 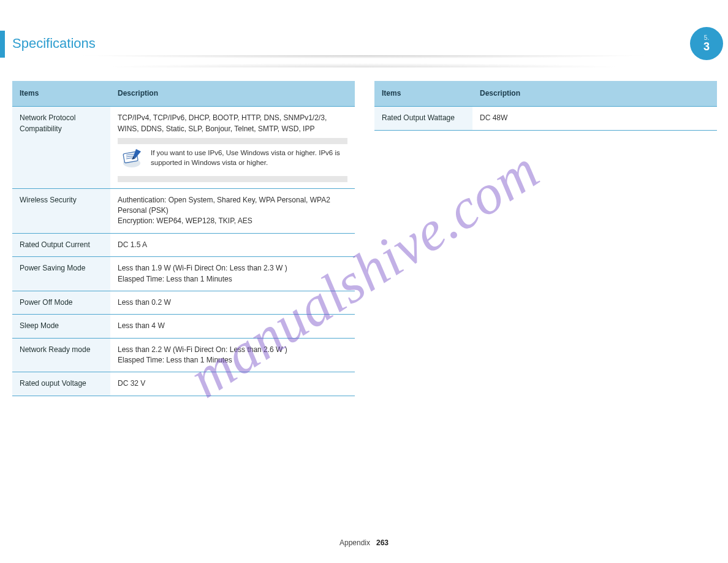 What do you see at coordinates (233, 326) in the screenshot?
I see `spec-value: Less than 4 W` at bounding box center [233, 326].